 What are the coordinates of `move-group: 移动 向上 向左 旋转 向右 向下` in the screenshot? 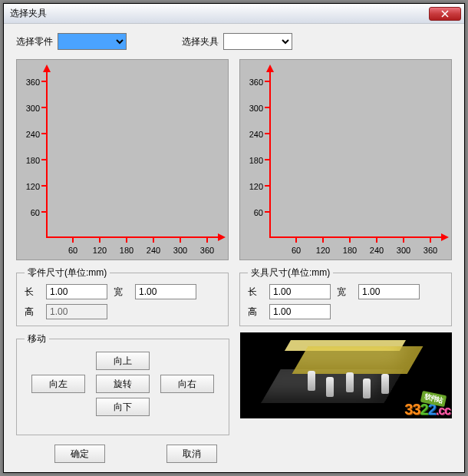 It's located at (123, 384).